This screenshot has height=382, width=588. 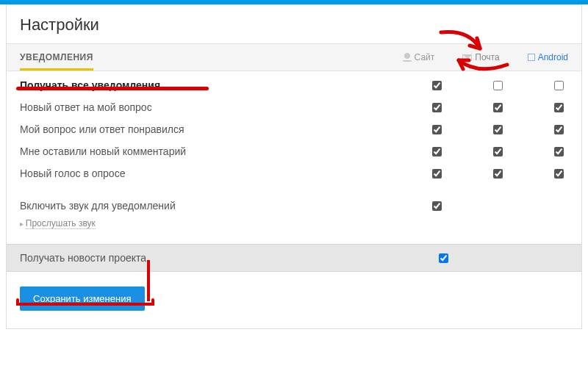 I want to click on row-label: Получать все уведомления, so click(x=226, y=85).